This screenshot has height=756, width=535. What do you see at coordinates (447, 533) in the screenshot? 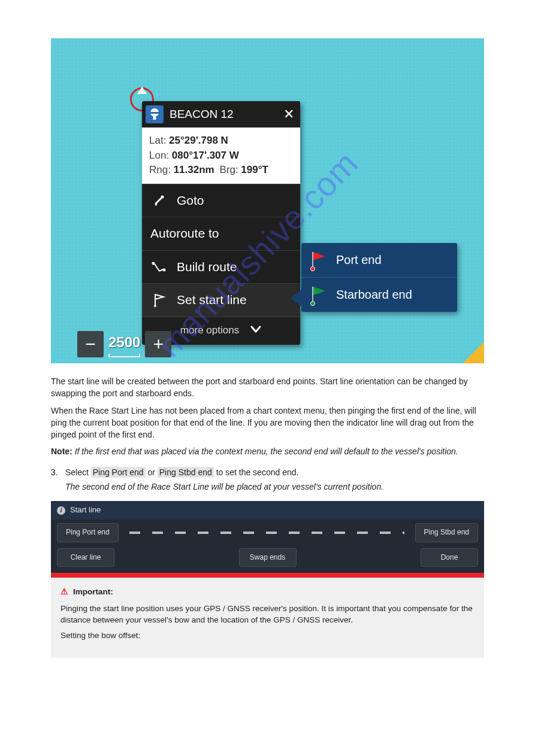
I see `ping-stbd-button: Ping Stbd end` at bounding box center [447, 533].